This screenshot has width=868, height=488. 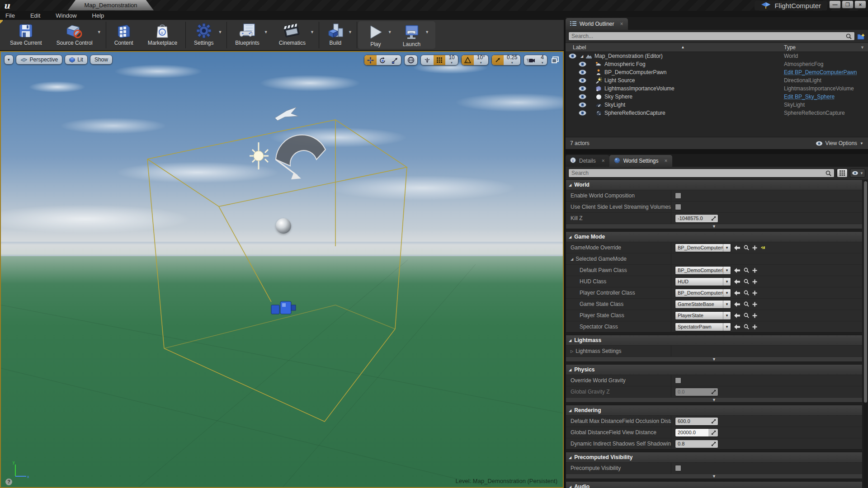 I want to click on settings-search-input: Search, so click(x=702, y=173).